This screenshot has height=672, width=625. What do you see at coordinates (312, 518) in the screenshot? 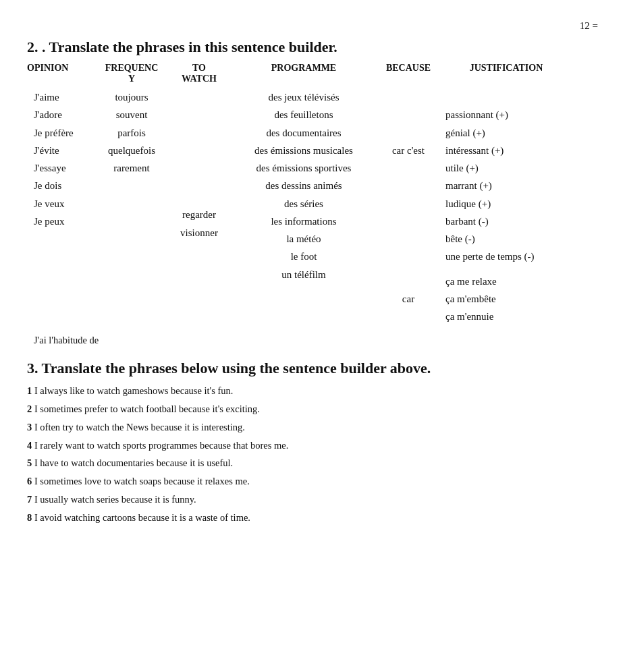
I see `list-item: 8 I avoid watching cartoons because it i…` at bounding box center [312, 518].